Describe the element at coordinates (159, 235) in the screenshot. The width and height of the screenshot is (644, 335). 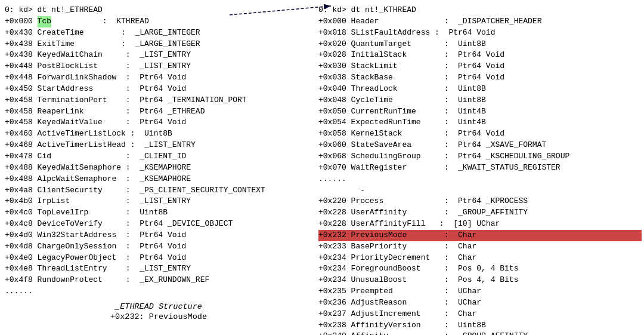
I see `left-line-19: +0x4d0 Win32StartAddress : Ptr64 Void` at that location.